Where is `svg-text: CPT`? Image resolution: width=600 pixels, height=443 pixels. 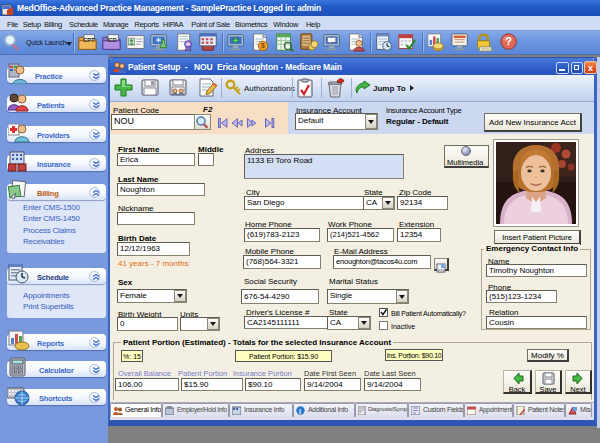 svg-text: CPT is located at coordinates (89, 40).